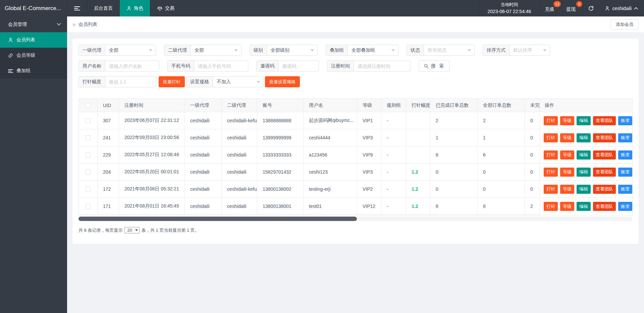 This screenshot has width=644, height=313. Describe the element at coordinates (132, 66) in the screenshot. I see `username-input` at that location.